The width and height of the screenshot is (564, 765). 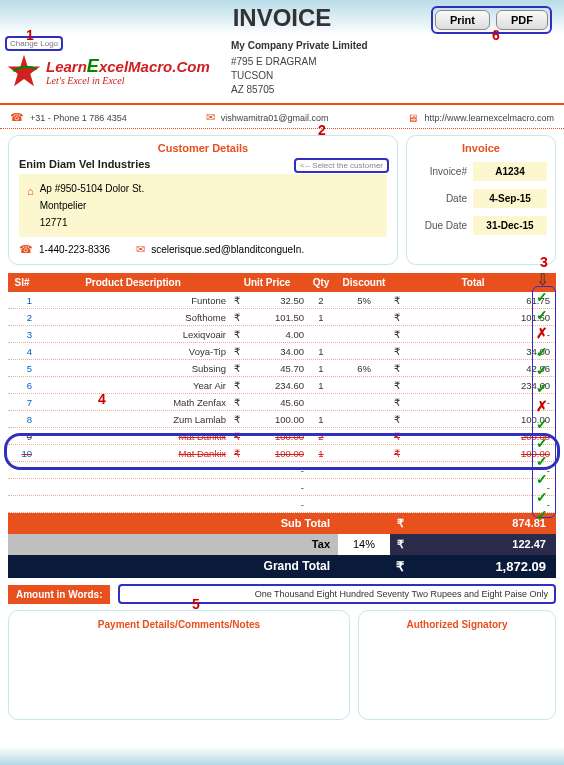 What do you see at coordinates (412, 118) in the screenshot?
I see `web-icon: 🖥` at bounding box center [412, 118].